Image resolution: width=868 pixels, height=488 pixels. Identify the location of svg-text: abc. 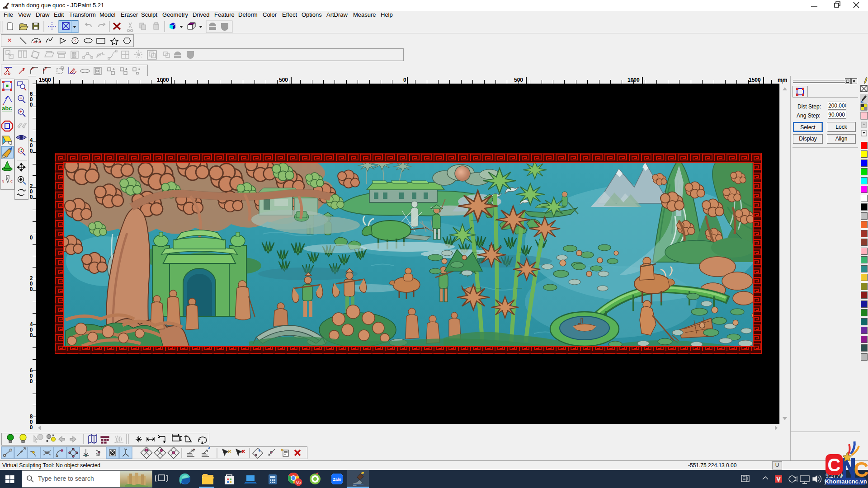
(7, 108).